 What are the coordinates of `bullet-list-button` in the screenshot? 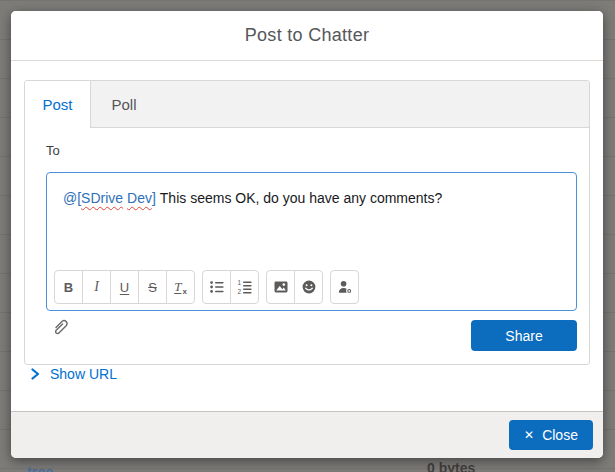 It's located at (216, 287).